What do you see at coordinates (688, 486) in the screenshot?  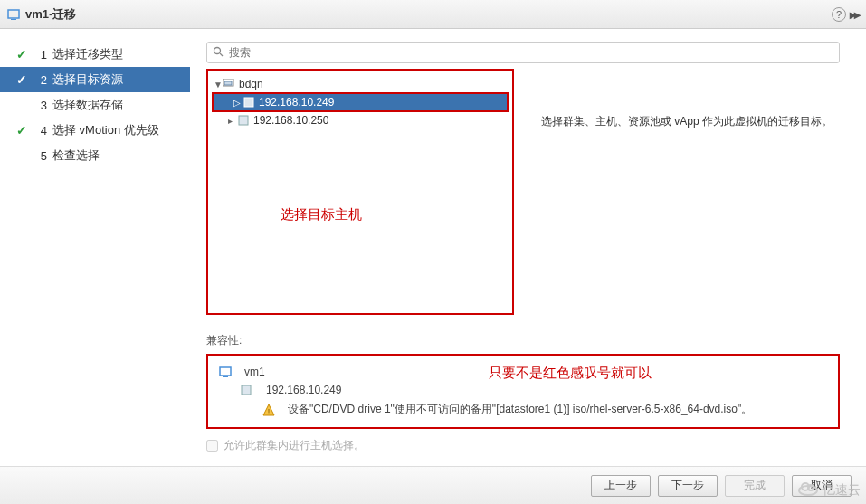 I see `next-button: 下一步` at bounding box center [688, 486].